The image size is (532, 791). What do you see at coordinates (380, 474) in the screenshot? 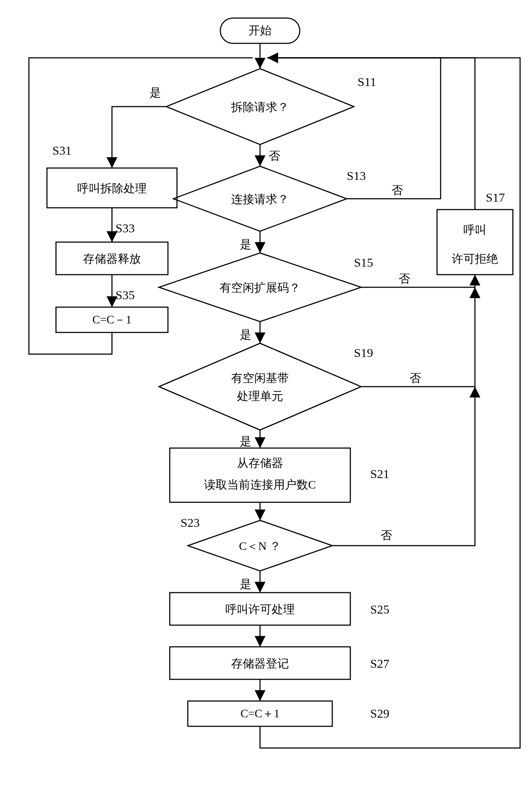
I see `s21-label: S21` at bounding box center [380, 474].